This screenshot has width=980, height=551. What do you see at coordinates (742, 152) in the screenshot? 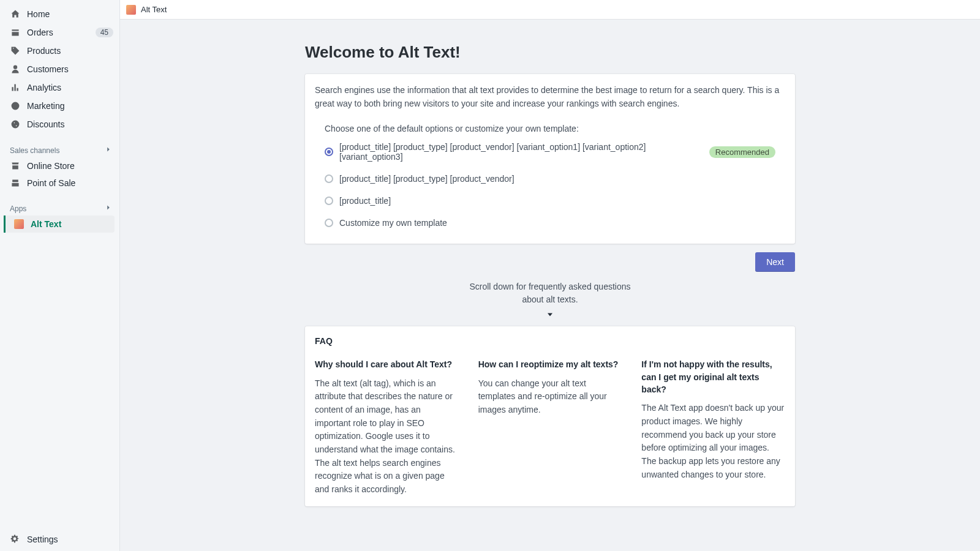
I see `recommended-badge: Recommended` at bounding box center [742, 152].